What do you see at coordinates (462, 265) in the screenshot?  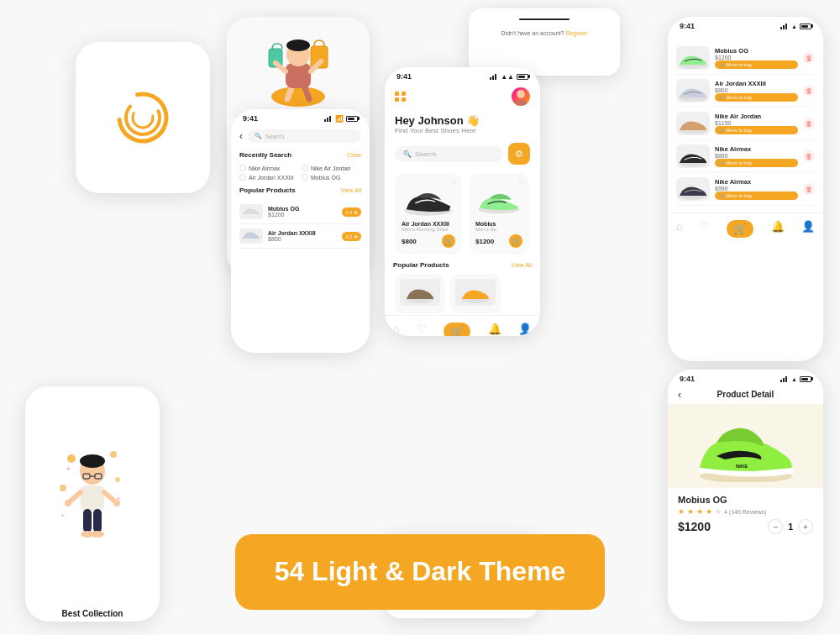 I see `popular-home-header: Popular Products View All` at bounding box center [462, 265].